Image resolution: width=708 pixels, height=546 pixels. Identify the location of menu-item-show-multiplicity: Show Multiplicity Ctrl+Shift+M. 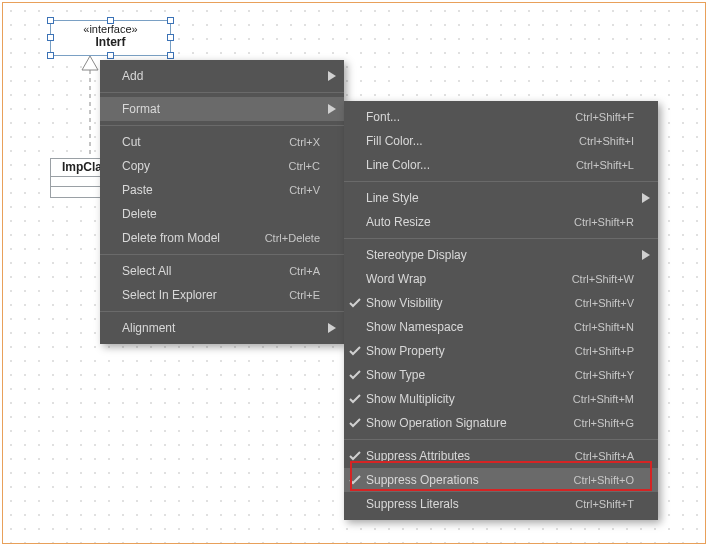
(501, 399).